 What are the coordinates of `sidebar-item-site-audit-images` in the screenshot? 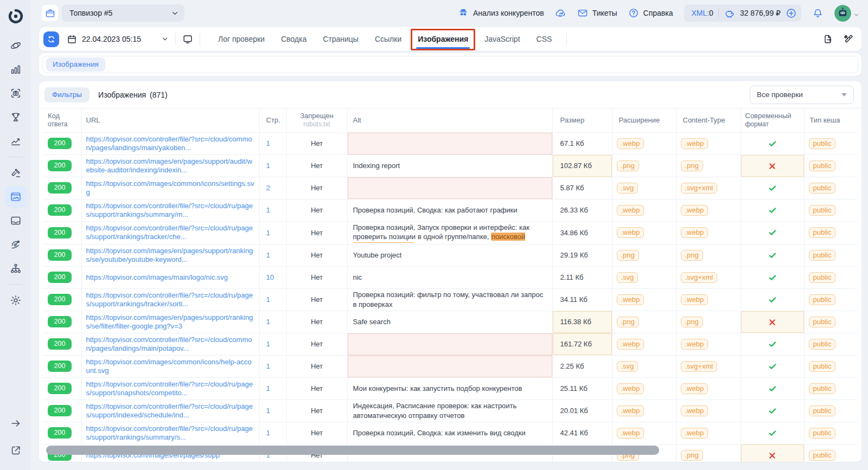 It's located at (16, 197).